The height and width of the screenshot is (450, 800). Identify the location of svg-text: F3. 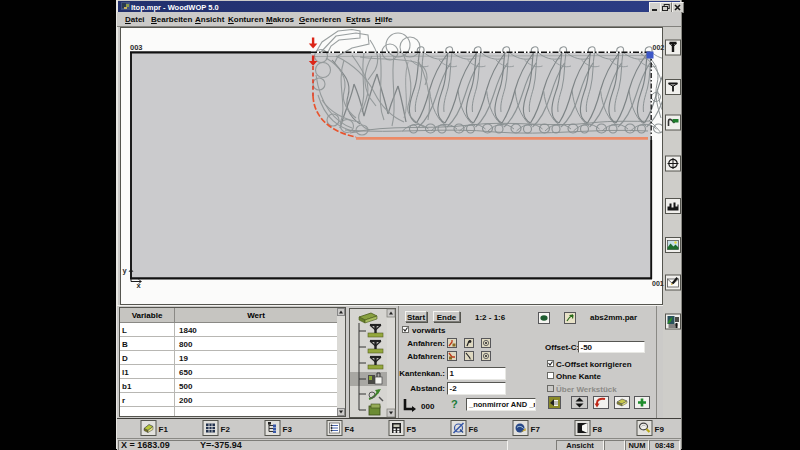
(288, 430).